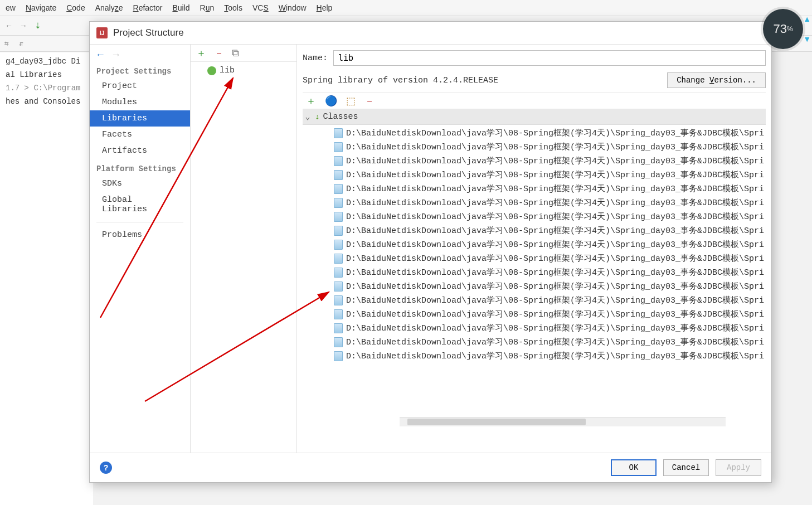 This screenshot has height=505, width=812. What do you see at coordinates (47, 101) in the screenshot?
I see `list-item: hes and Consoles` at bounding box center [47, 101].